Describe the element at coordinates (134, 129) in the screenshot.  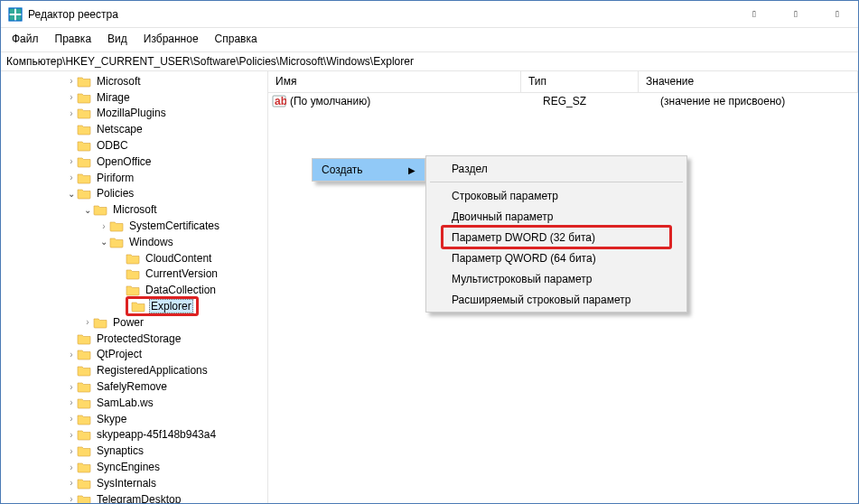
I see `tree-item: Netscape` at that location.